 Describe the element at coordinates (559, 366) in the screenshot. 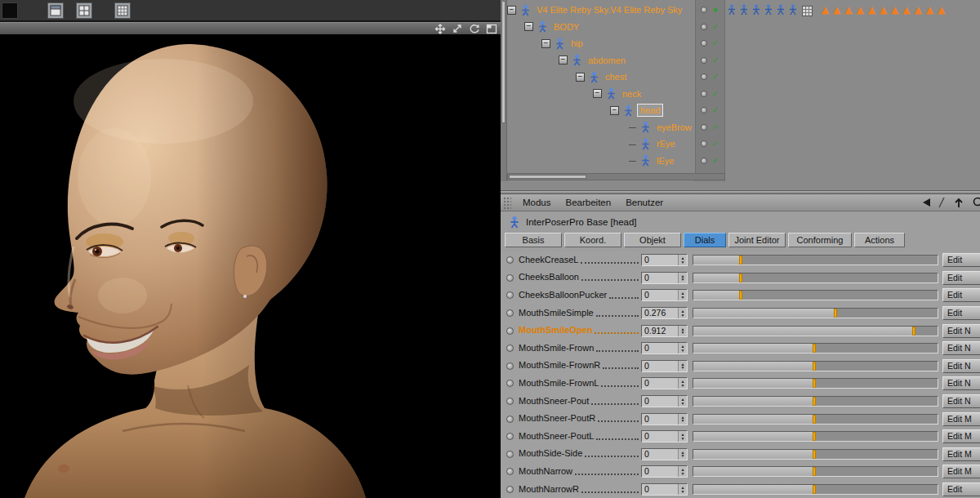

I see `dial-label: MouthSmile-FrownR` at that location.